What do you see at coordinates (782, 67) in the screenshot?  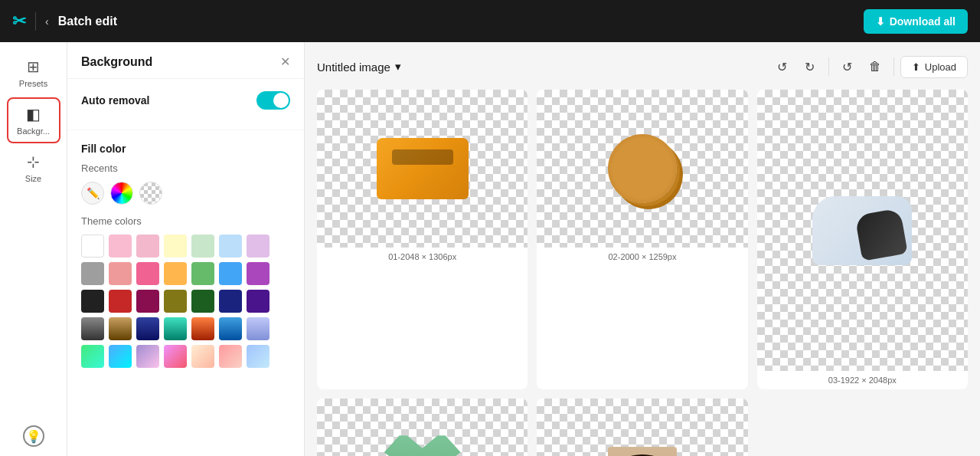 I see `undo-button: ↺` at bounding box center [782, 67].